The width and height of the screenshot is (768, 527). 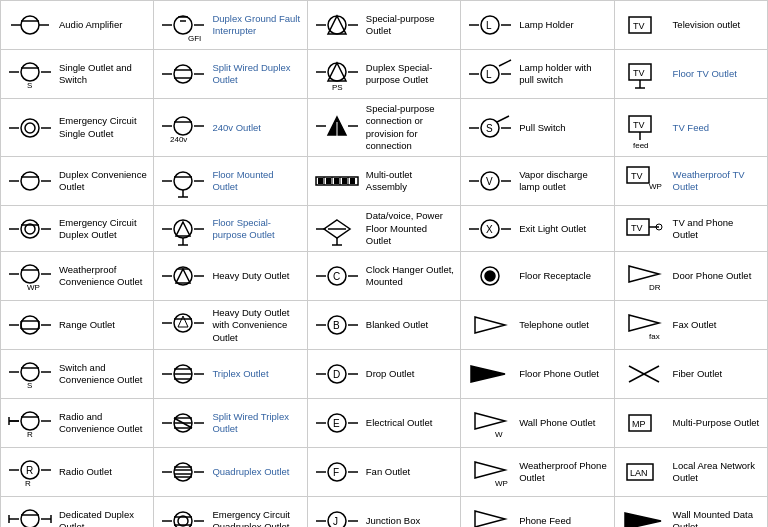 I want to click on cell-multi-purpose-outlet: MP Multi-Purpose Outlet, so click(x=692, y=424).